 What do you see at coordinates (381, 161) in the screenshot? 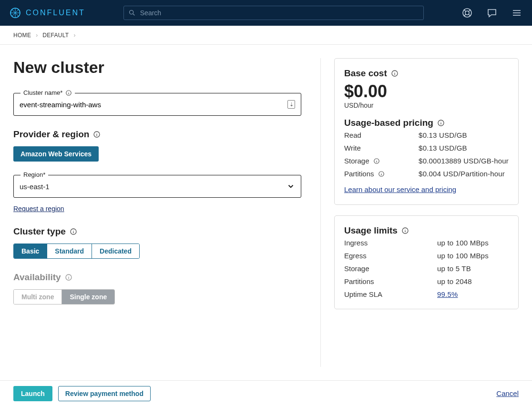
I see `pricing-row-key: Storage` at bounding box center [381, 161].